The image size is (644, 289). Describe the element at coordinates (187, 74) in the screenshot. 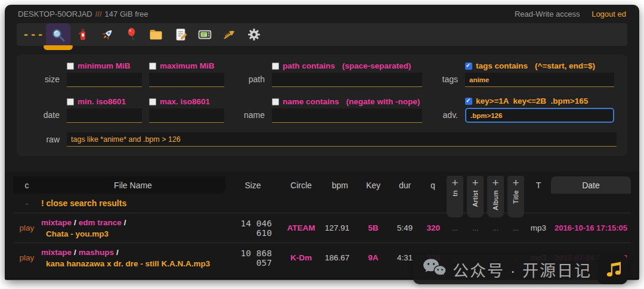

I see `size-max-field: maximum MiB` at that location.